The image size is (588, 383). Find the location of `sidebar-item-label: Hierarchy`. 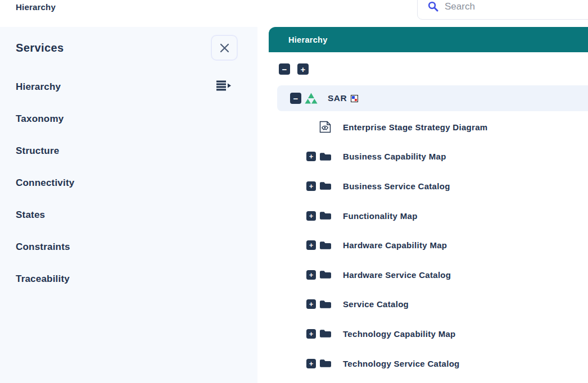

sidebar-item-label: Hierarchy is located at coordinates (38, 87).